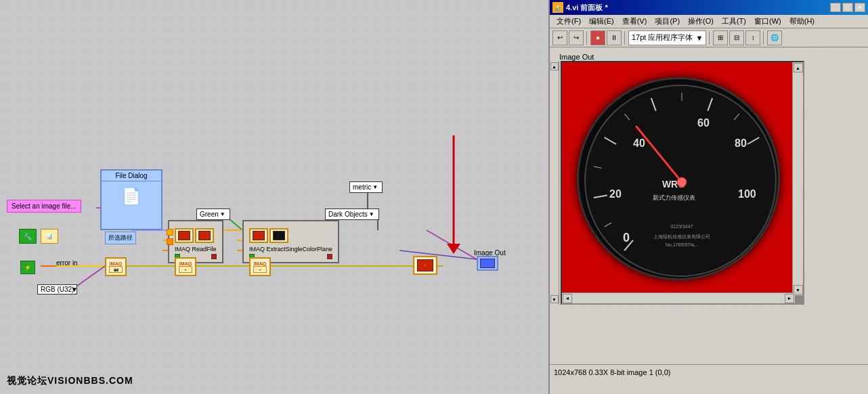 The image size is (868, 394). I want to click on redo-button: ↪, so click(576, 38).